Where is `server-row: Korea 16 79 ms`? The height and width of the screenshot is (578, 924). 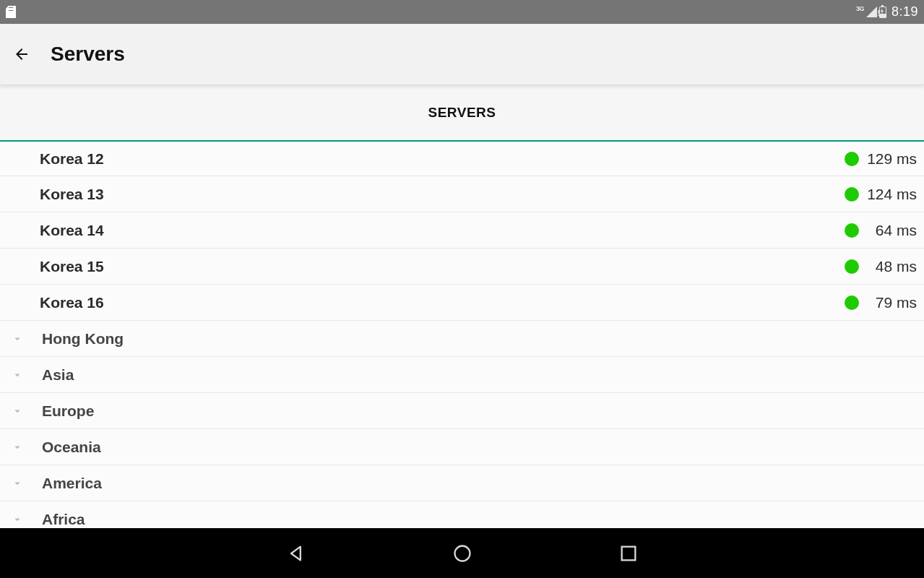 server-row: Korea 16 79 ms is located at coordinates (462, 303).